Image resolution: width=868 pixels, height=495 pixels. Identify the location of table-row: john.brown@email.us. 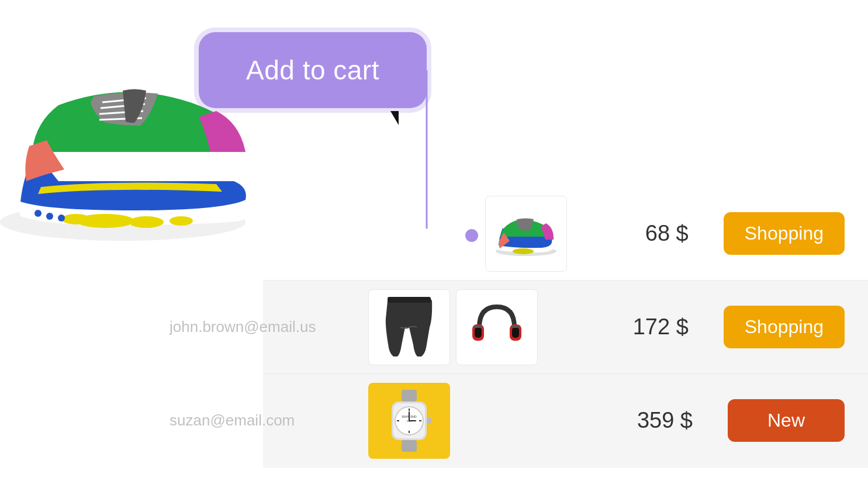
(566, 327).